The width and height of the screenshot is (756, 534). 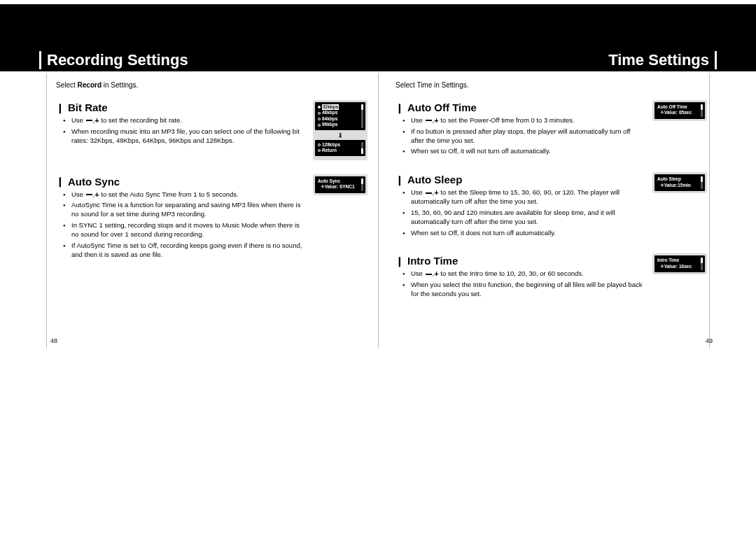 I want to click on bullet: If no button is pressed after play stops…, so click(x=525, y=136).